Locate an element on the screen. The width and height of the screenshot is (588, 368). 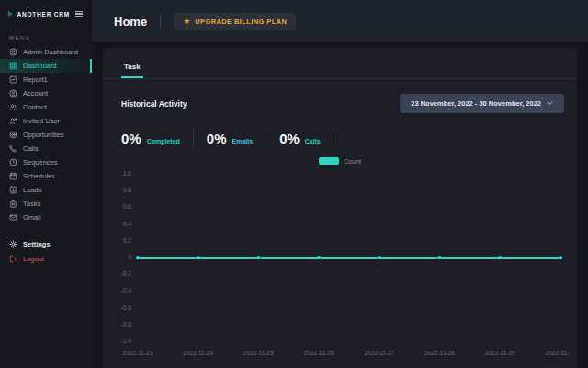
stat-calls-value: 0% is located at coordinates (289, 138).